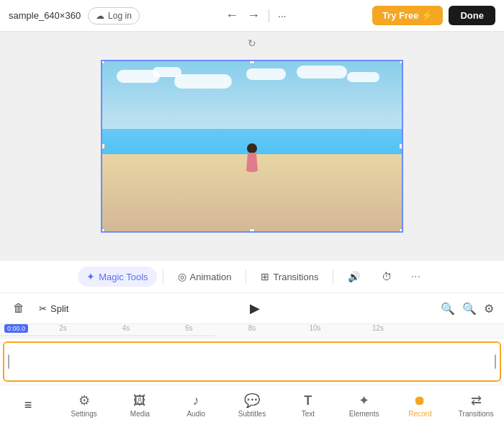 Image resolution: width=504 pixels, height=425 pixels. I want to click on media-nav-icon: 🖼, so click(140, 401).